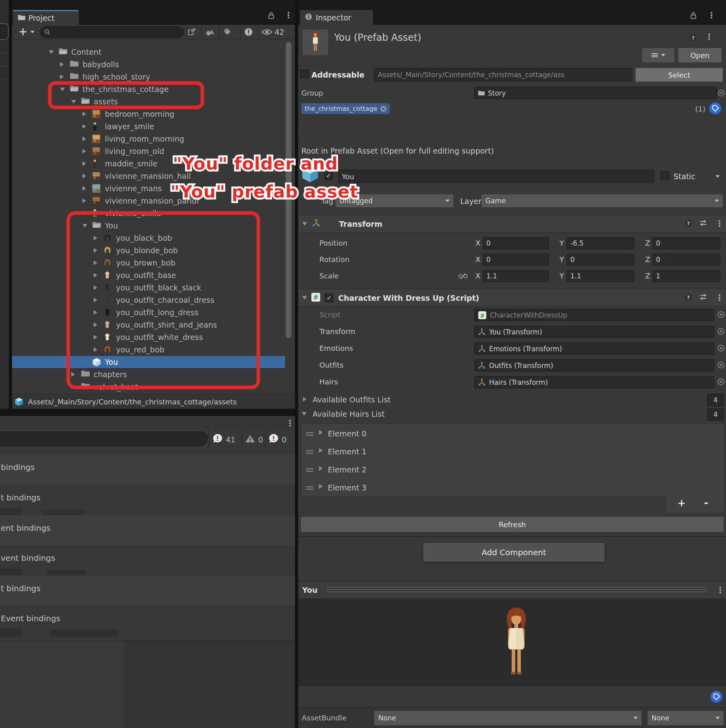 The height and width of the screenshot is (728, 726). I want to click on console-log-entry: vent bindings, so click(147, 560).